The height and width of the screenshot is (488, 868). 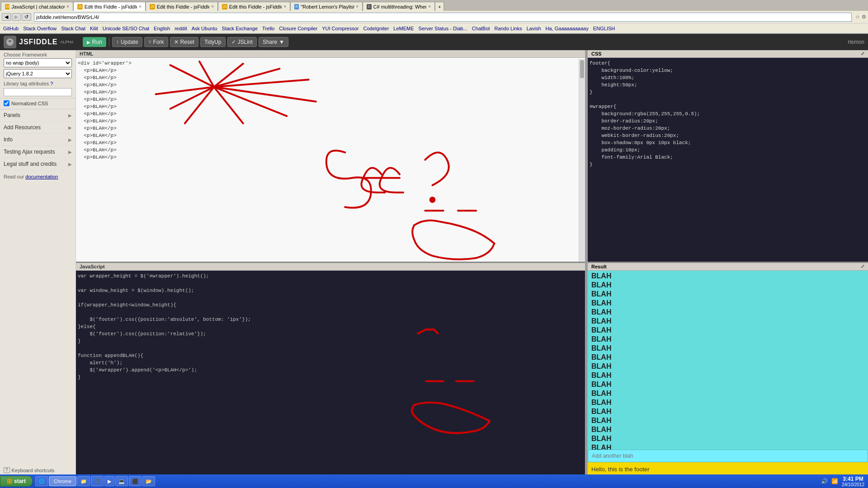 What do you see at coordinates (843, 476) in the screenshot?
I see `taskbar-tray: 🔊 📶 3:41 PM 24/10/2012` at bounding box center [843, 476].